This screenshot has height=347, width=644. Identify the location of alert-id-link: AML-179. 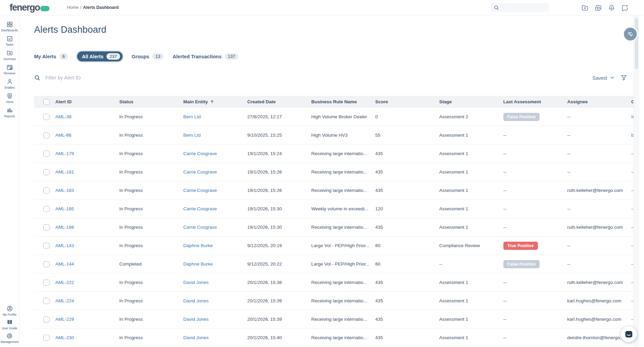
(87, 153).